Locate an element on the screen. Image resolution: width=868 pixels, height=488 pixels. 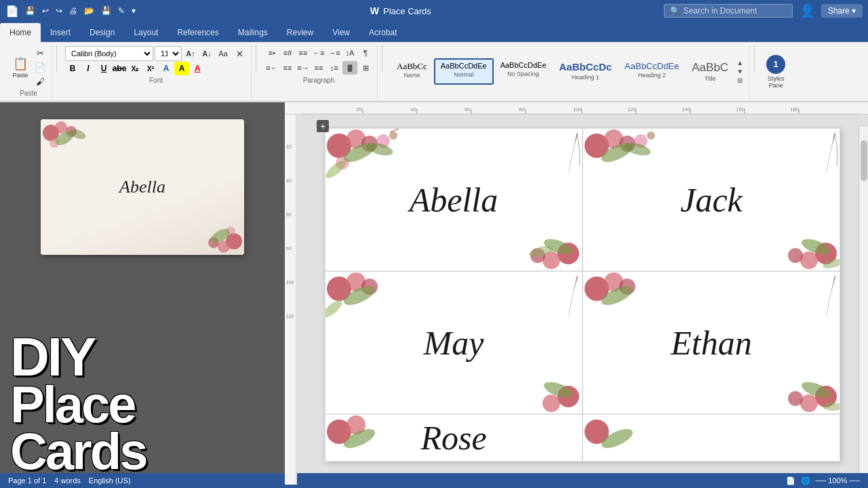
decrease-font-button: A↓ is located at coordinates (207, 54).